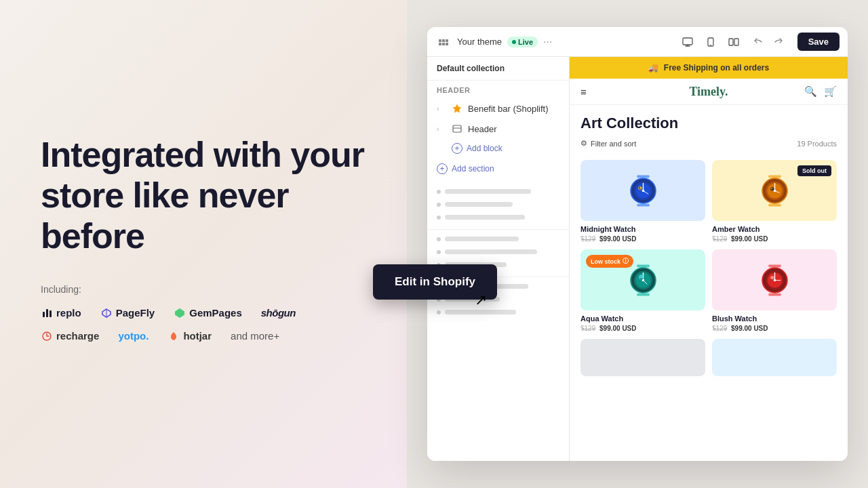 The height and width of the screenshot is (488, 868). What do you see at coordinates (774, 201) in the screenshot?
I see `product-card-amber: Sold out` at bounding box center [774, 201].